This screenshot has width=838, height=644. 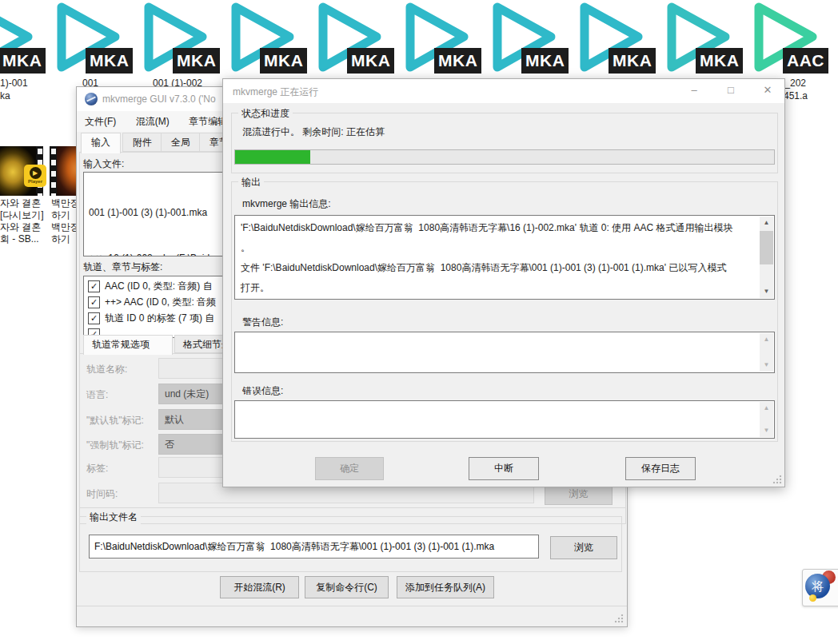 What do you see at coordinates (660, 468) in the screenshot?
I see `save-log-button: 保存日志` at bounding box center [660, 468].